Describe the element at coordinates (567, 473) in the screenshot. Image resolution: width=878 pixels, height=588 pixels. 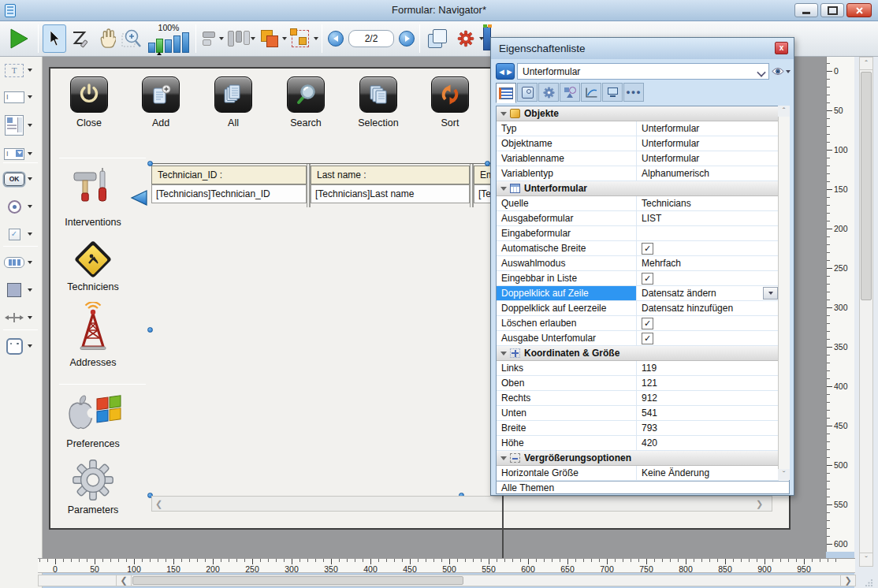
I see `property-label: Horizontale Größe` at that location.